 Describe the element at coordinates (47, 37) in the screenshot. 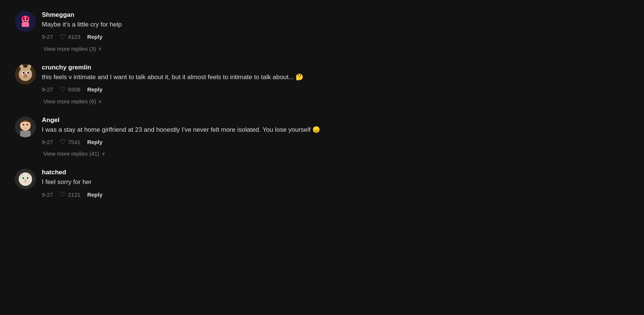

I see `comment-date-shmeggan: 9-27` at that location.